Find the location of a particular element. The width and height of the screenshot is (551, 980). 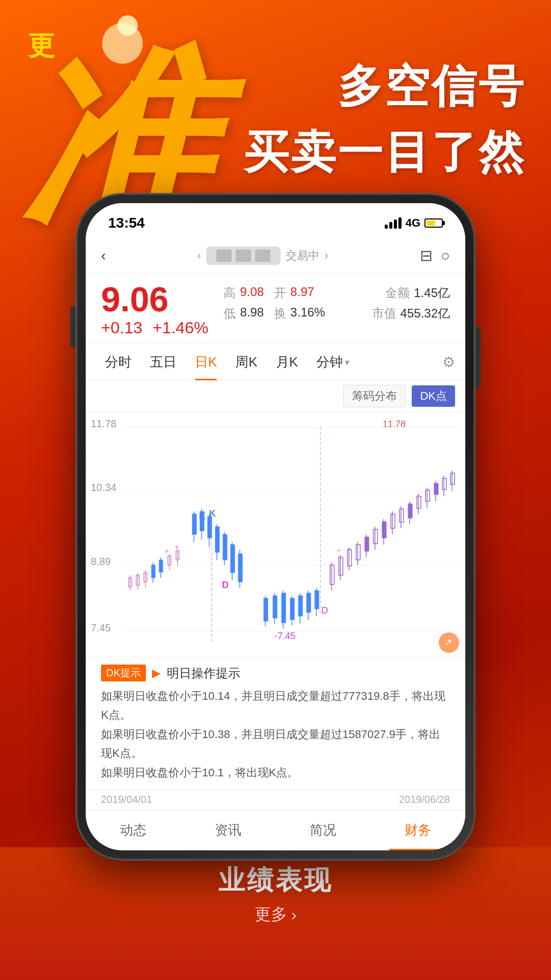

tab-fenshi: 分时 is located at coordinates (118, 362).